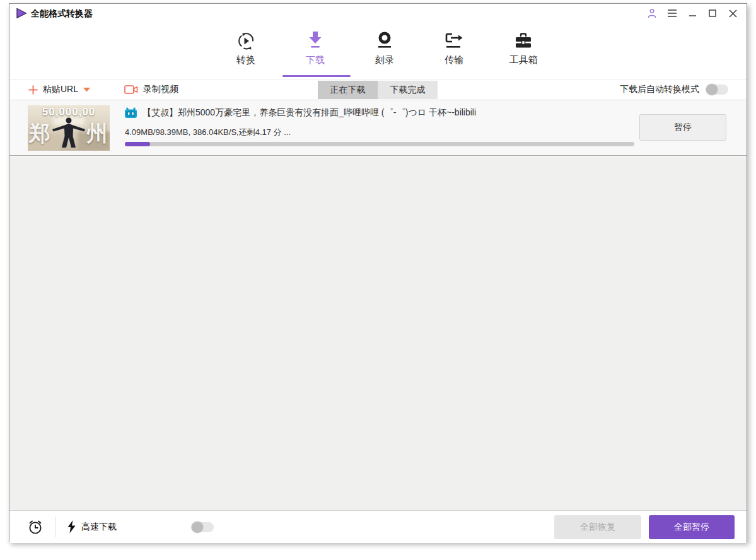  Describe the element at coordinates (97, 134) in the screenshot. I see `thumbnail-caption-right: 州` at that location.